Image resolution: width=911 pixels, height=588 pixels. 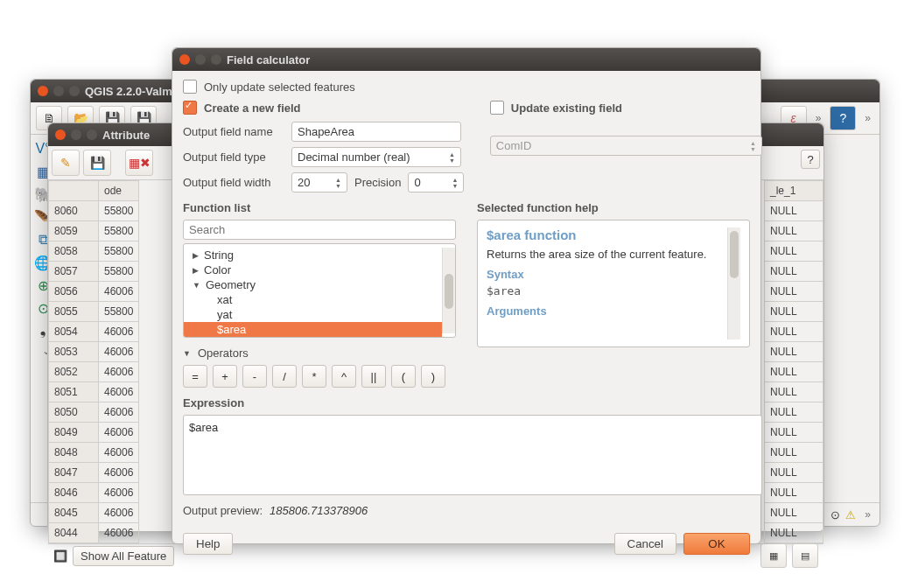 What do you see at coordinates (255, 376) in the screenshot?
I see `operator-button: -` at bounding box center [255, 376].